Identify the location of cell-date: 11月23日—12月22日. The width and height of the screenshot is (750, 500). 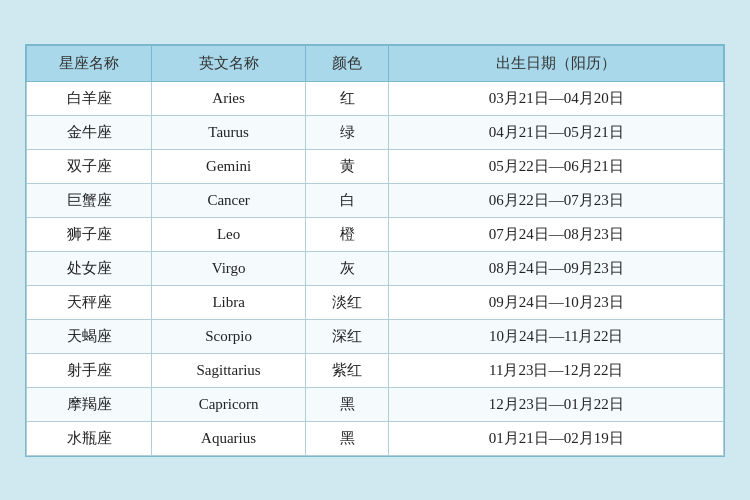
(556, 370).